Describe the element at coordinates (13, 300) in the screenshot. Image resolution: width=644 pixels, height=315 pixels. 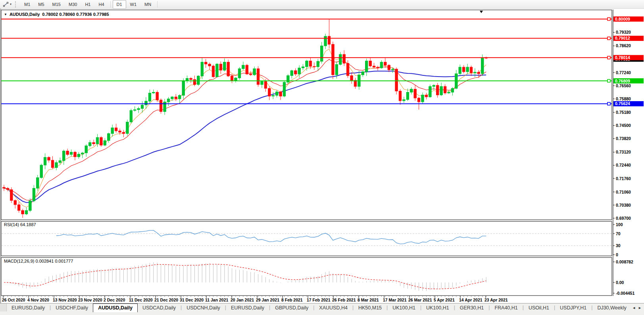
I see `svg-text: 26 Oct 2020` at that location.